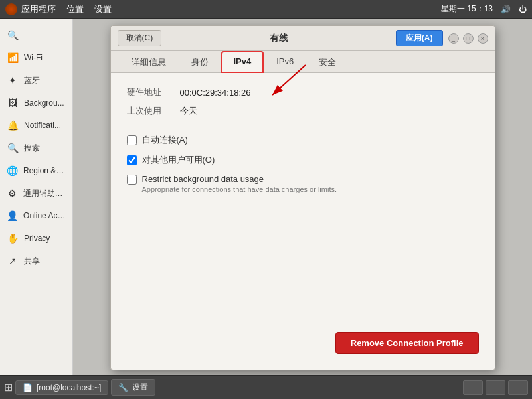  I want to click on volume-icon: 🔊, so click(506, 9).